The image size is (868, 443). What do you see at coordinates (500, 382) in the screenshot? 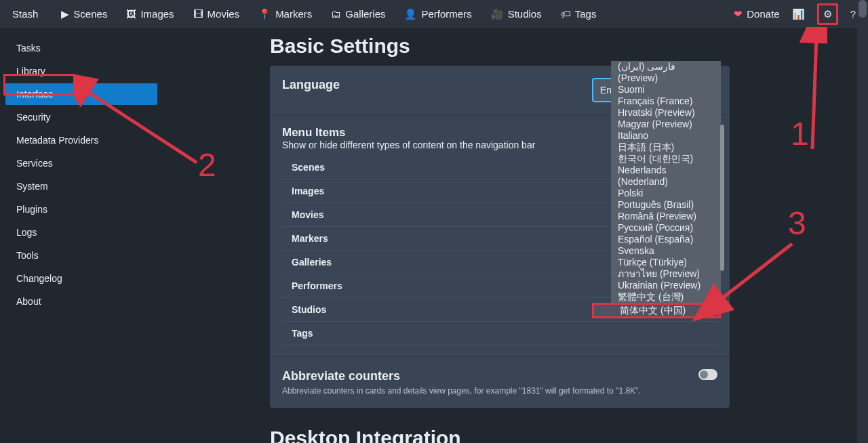
I see `abbrev-row: Abbreviate counters Abbreviate counters …` at bounding box center [500, 382].